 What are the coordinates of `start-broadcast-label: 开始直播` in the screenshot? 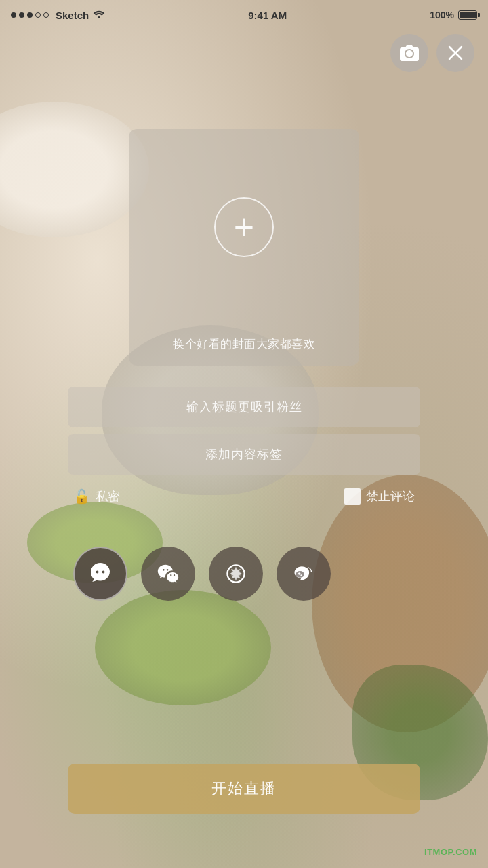 It's located at (244, 789).